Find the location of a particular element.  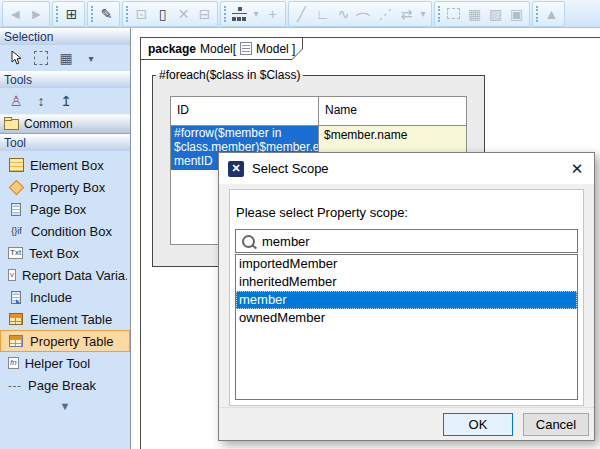

section-header-tools: Tools is located at coordinates (65, 80).